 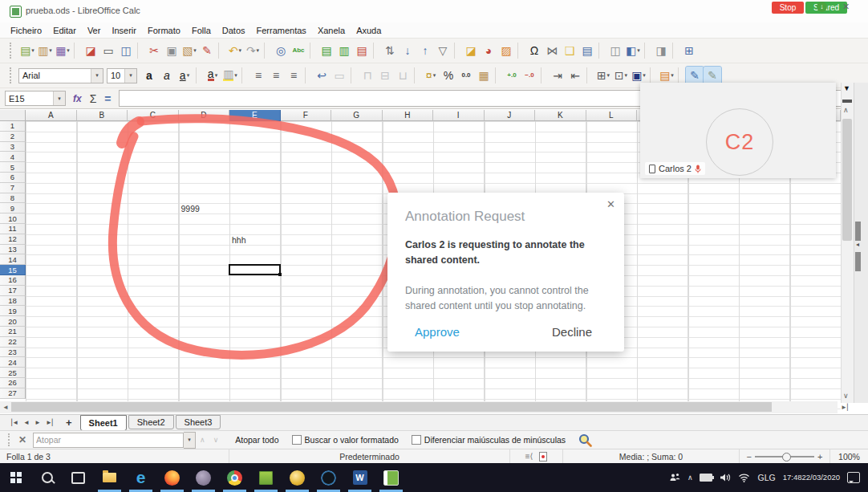 What do you see at coordinates (13, 230) in the screenshot?
I see `row-header-11: 11` at bounding box center [13, 230].